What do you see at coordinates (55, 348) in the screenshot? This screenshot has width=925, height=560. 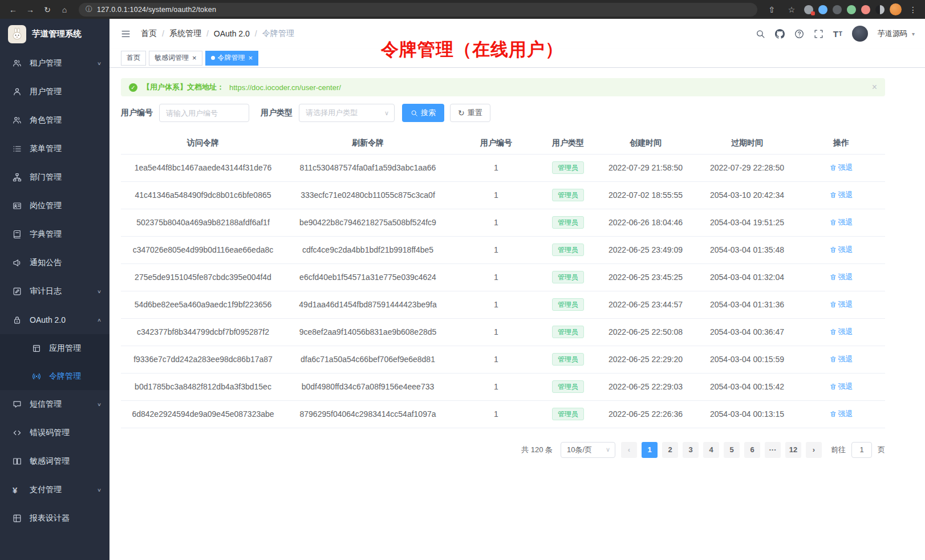 I see `sidebar-item-oauth-app: 应用管理` at bounding box center [55, 348].